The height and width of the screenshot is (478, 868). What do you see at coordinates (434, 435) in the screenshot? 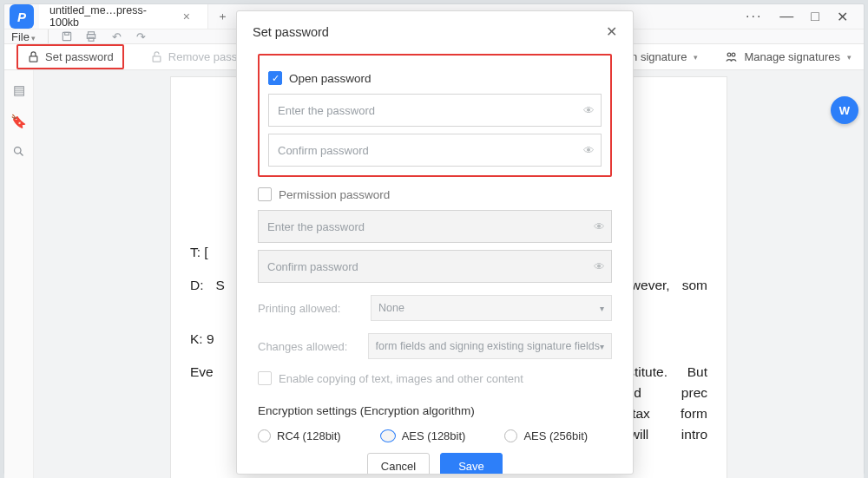
I see `radio-label: AES (128bit)` at bounding box center [434, 435].